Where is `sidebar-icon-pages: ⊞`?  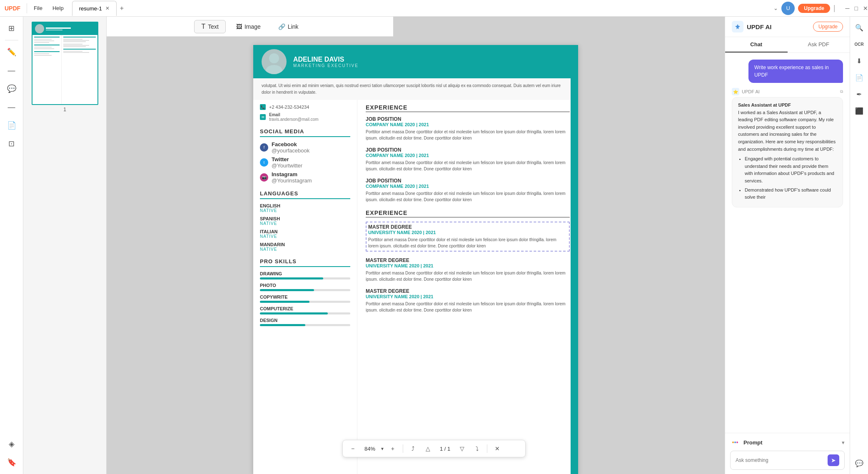 sidebar-icon-pages: ⊞ is located at coordinates (12, 28).